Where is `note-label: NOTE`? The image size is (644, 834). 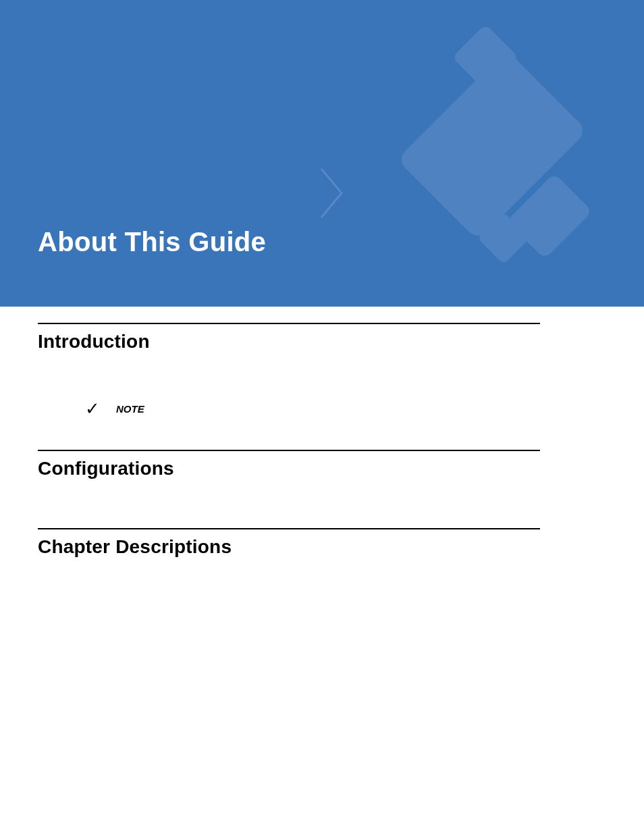 note-label: NOTE is located at coordinates (130, 409).